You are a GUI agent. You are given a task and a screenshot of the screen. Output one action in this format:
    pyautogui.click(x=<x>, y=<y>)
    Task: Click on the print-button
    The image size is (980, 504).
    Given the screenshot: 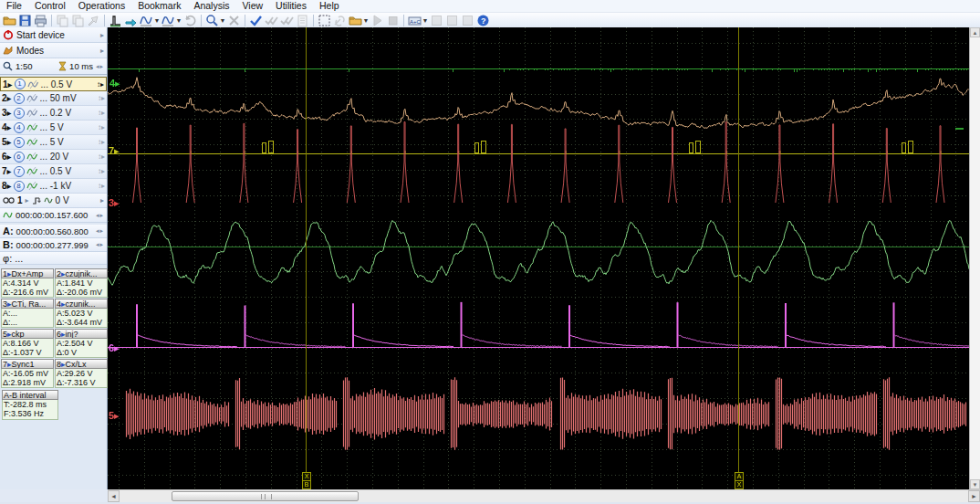 What is the action you would take?
    pyautogui.click(x=40, y=20)
    